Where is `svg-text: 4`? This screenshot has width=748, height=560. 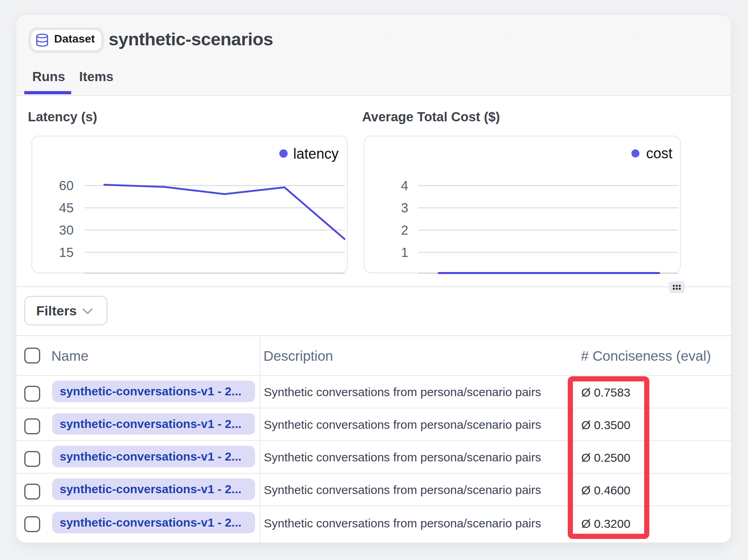 svg-text: 4 is located at coordinates (405, 185).